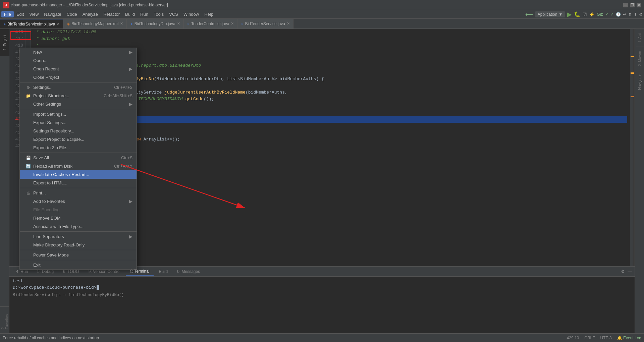 This screenshot has width=644, height=342. I want to click on menu-tools: Tools, so click(159, 14).